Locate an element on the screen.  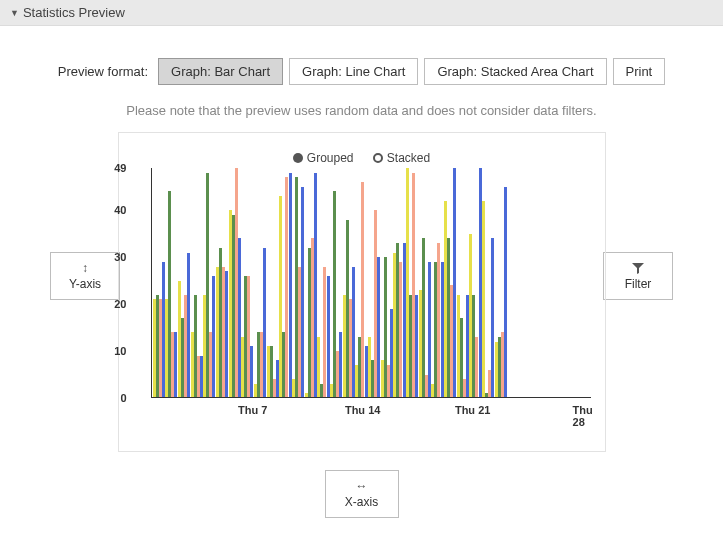
panel-header: ▼ Statistics Preview is located at coordinates (362, 13).